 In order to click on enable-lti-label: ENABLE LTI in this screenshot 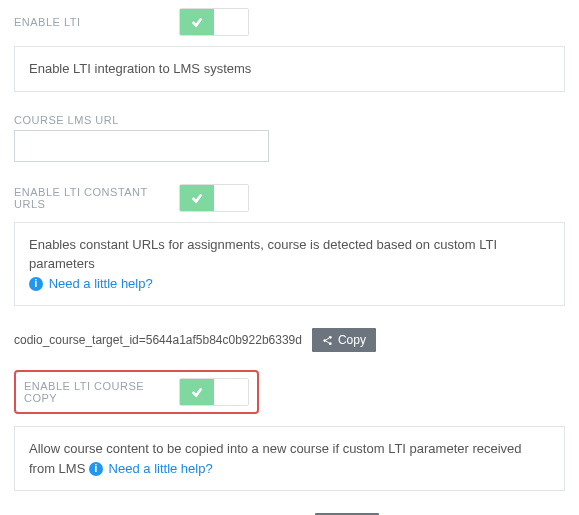, I will do `click(96, 22)`.